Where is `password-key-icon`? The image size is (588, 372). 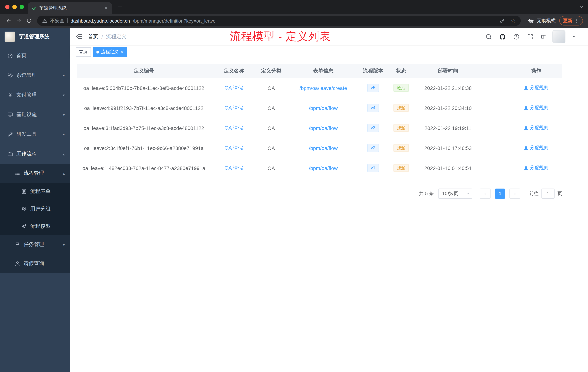 password-key-icon is located at coordinates (502, 21).